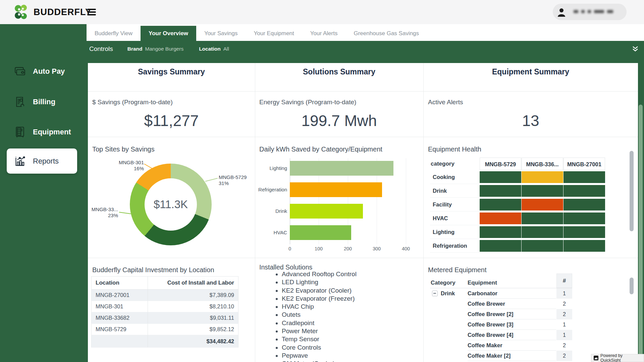 The width and height of the screenshot is (644, 362). Describe the element at coordinates (512, 294) in the screenshot. I see `equipment-cell: Carbonator` at that location.